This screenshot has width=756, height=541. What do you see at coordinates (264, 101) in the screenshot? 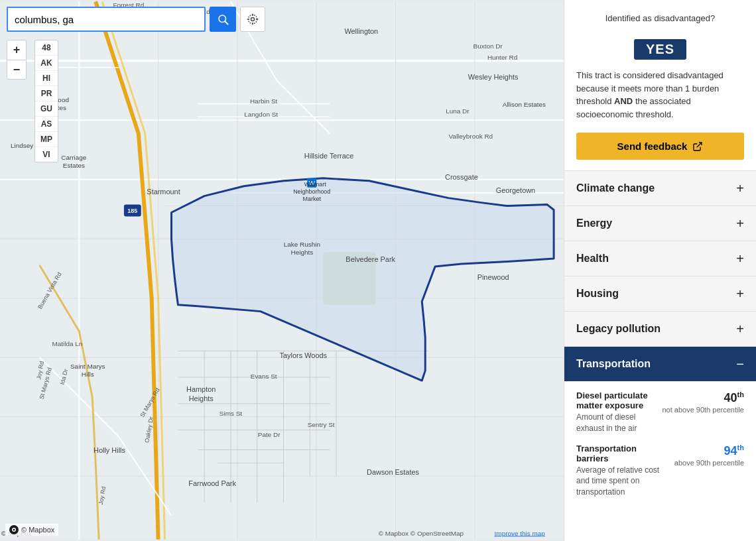
I see `svg-text: Harbin St` at bounding box center [264, 101].